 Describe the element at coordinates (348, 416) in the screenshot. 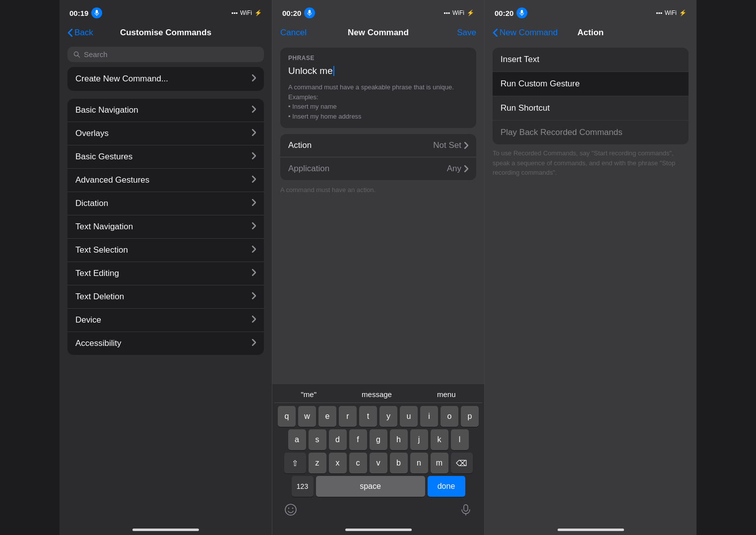

I see `key-r: r` at that location.